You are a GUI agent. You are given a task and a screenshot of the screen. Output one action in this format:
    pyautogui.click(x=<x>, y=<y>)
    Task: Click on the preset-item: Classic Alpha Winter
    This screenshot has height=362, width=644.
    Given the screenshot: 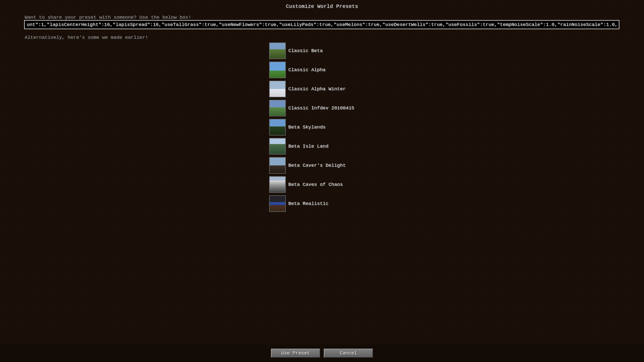 What is the action you would take?
    pyautogui.click(x=345, y=89)
    